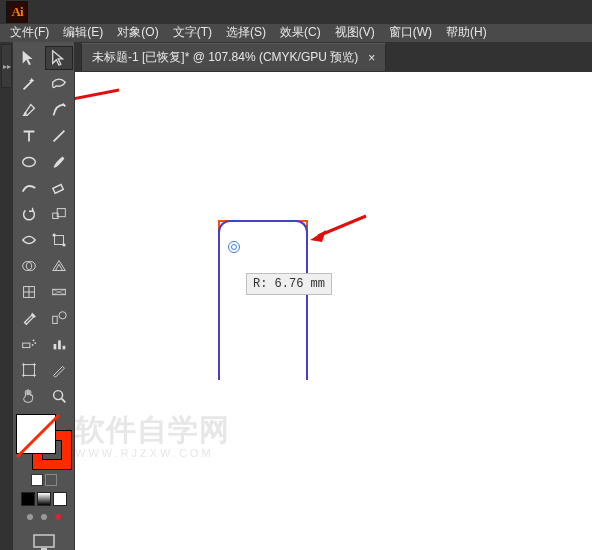  I want to click on type-tool, so click(29, 136).